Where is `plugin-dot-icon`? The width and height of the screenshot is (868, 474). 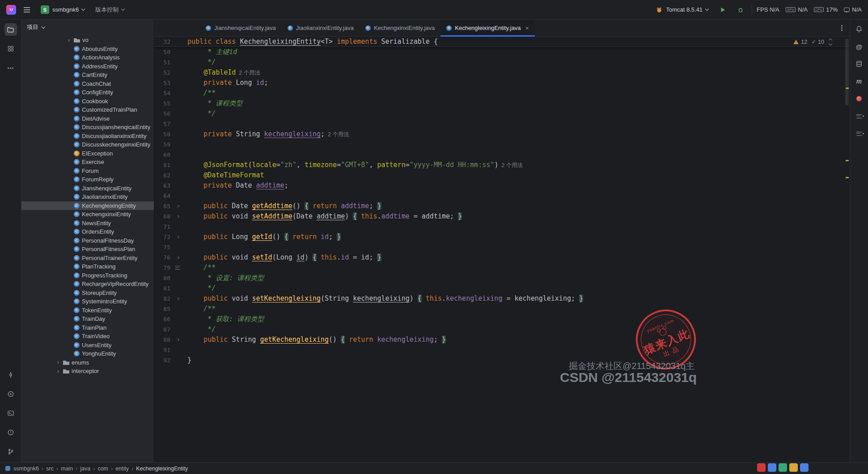
plugin-dot-icon is located at coordinates (859, 99).